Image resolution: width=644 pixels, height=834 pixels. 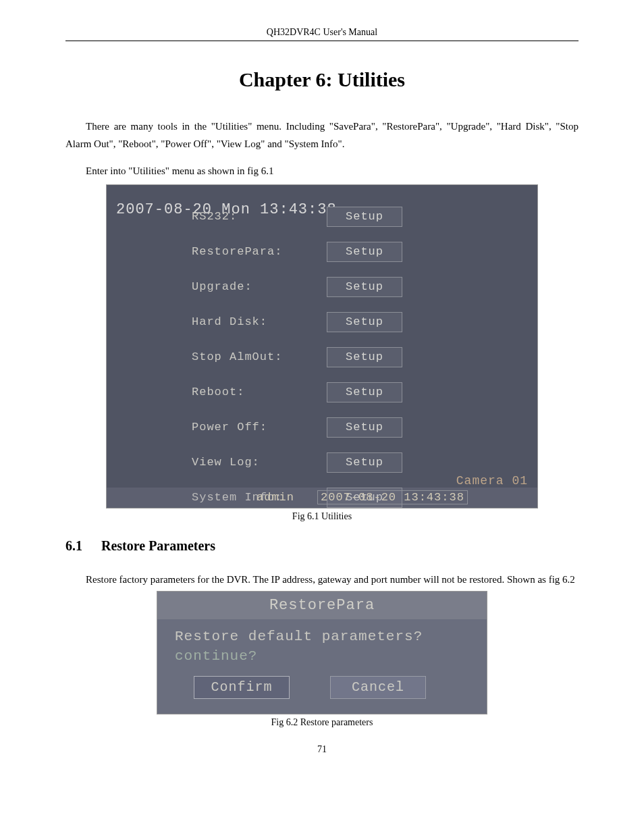 I want to click on setup-button-upgrade: Setup, so click(x=365, y=287).